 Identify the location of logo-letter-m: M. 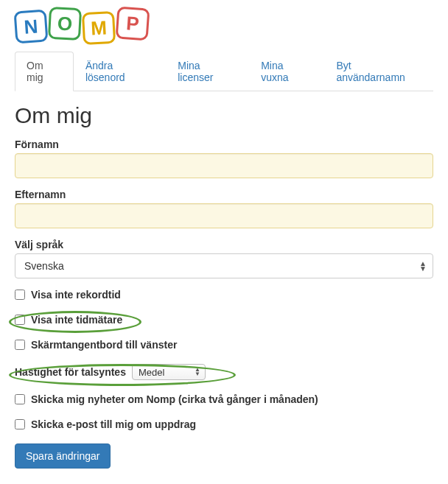
(99, 28).